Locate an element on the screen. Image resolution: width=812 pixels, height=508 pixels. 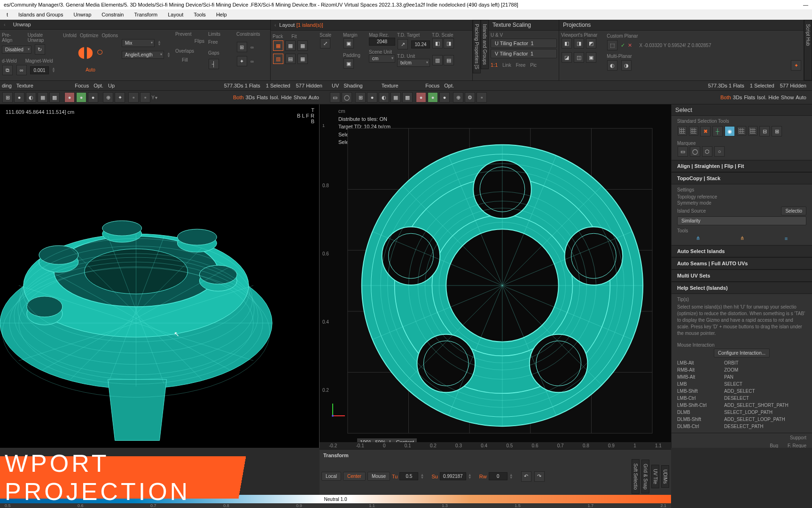
cancel-icon: ✕ is located at coordinates (630, 45).